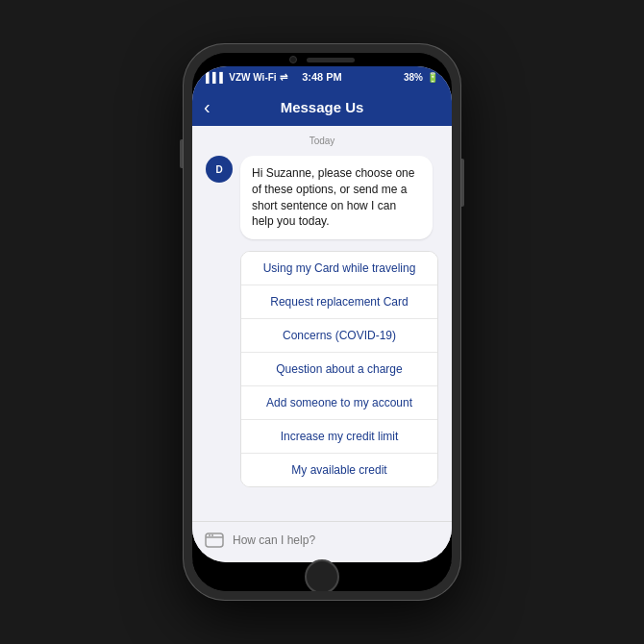 Image resolution: width=644 pixels, height=644 pixels. I want to click on bot-avatar: D, so click(219, 169).